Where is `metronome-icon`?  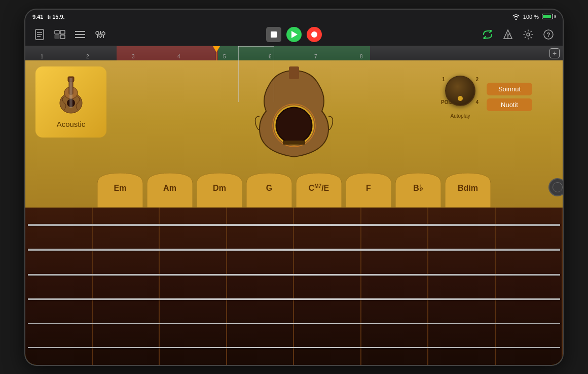
metronome-icon is located at coordinates (508, 35).